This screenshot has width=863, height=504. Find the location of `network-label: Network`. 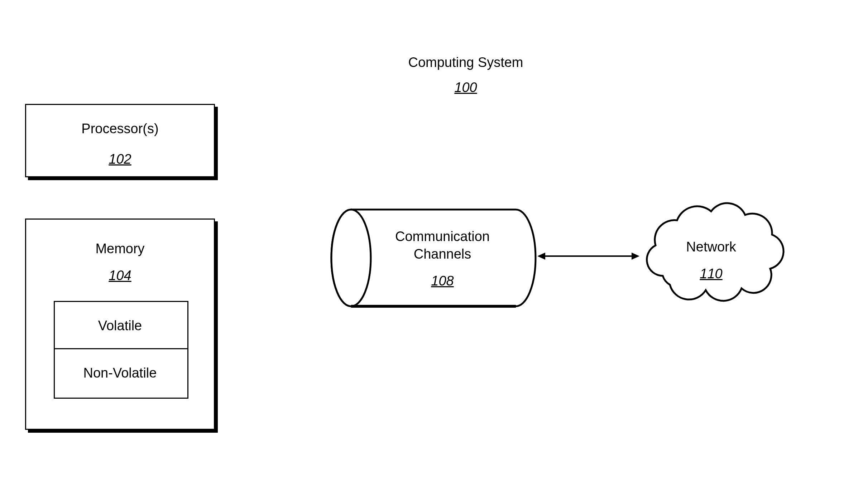

network-label: Network is located at coordinates (711, 247).